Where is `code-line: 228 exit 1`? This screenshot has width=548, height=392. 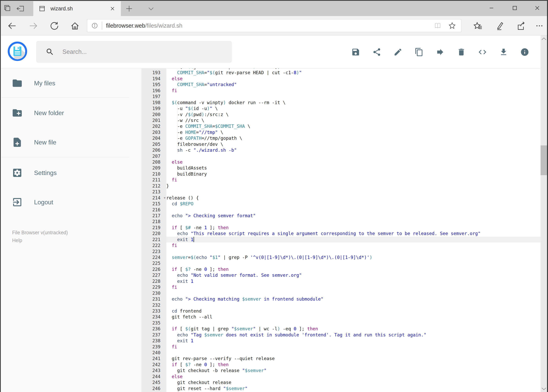
code-line: 228 exit 1 is located at coordinates (341, 281).